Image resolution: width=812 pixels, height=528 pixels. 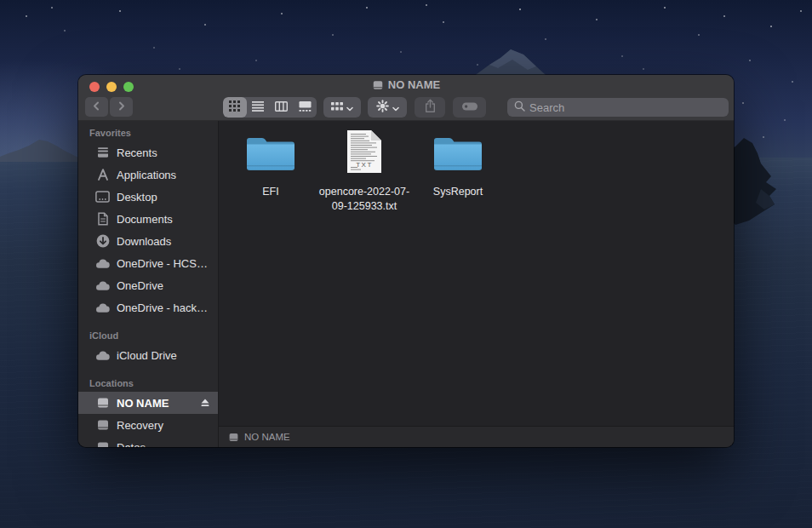 What do you see at coordinates (162, 264) in the screenshot?
I see `sidebar-item-label: OneDrive - HCS…` at bounding box center [162, 264].